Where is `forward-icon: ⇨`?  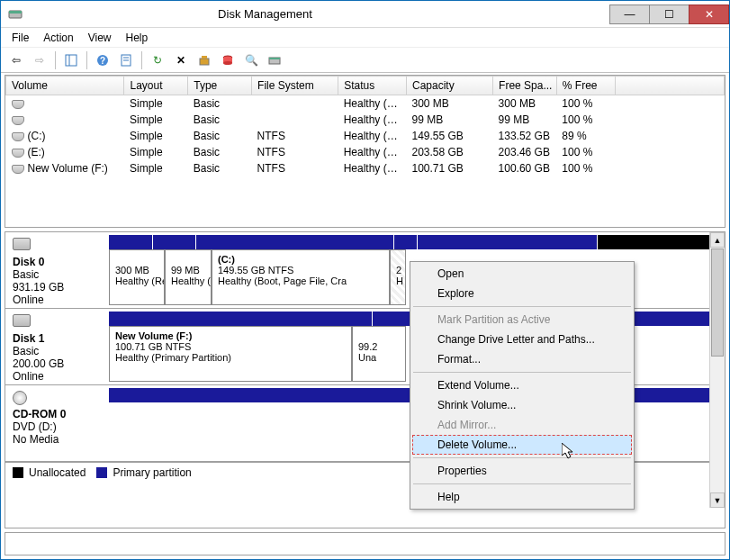 forward-icon: ⇨ is located at coordinates (40, 60).